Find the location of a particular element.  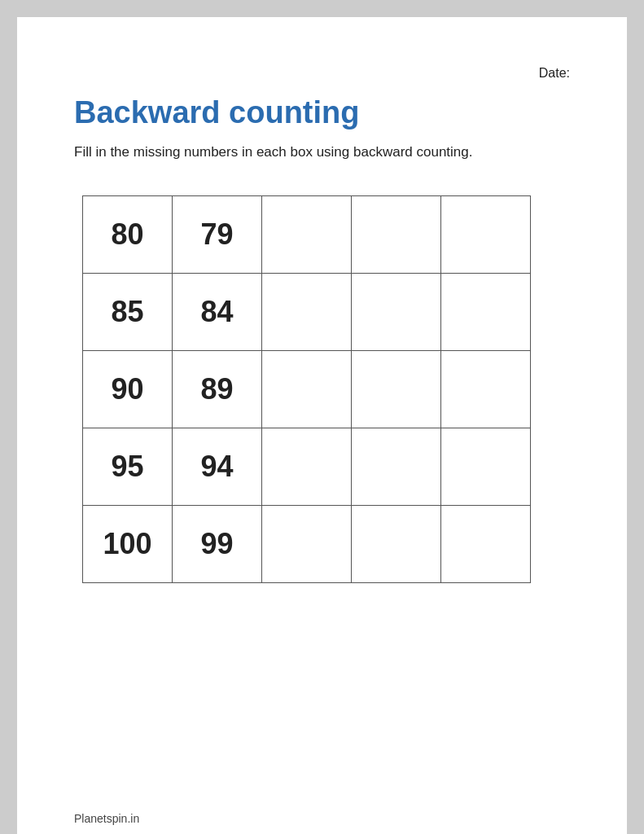

grid-cell-r3-c2 is located at coordinates (307, 466).